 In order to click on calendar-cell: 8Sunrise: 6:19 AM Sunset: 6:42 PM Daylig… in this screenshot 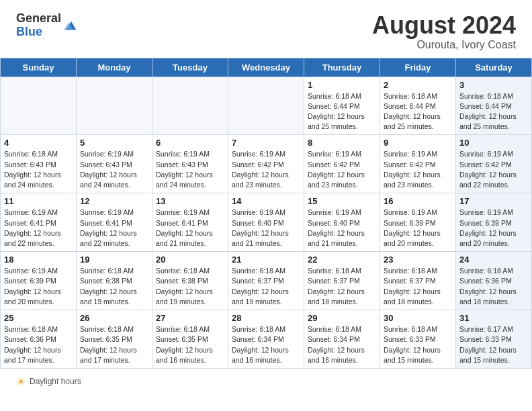, I will do `click(343, 164)`.